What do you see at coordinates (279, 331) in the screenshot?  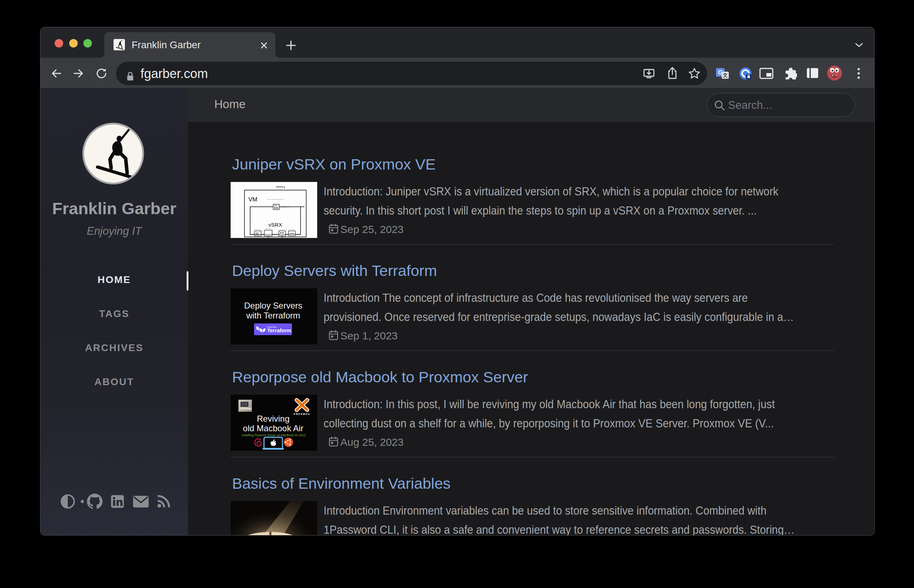 I see `svg-text: Terraform` at bounding box center [279, 331].